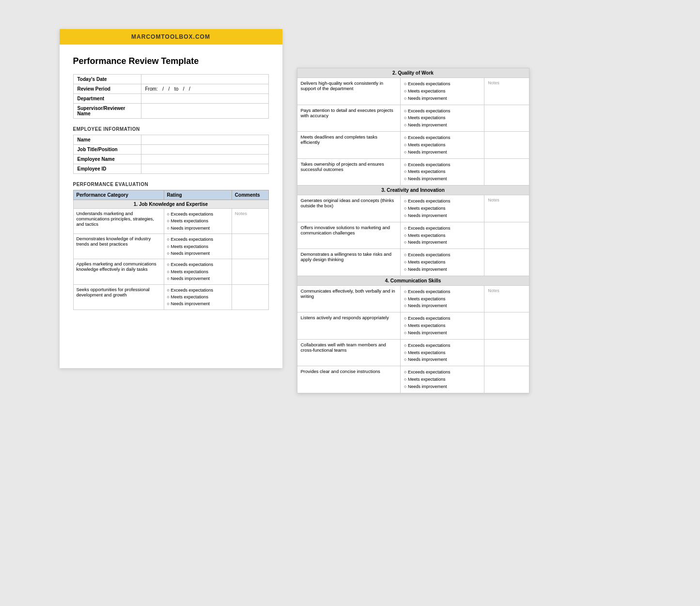  What do you see at coordinates (204, 140) in the screenshot?
I see `value-name` at bounding box center [204, 140].